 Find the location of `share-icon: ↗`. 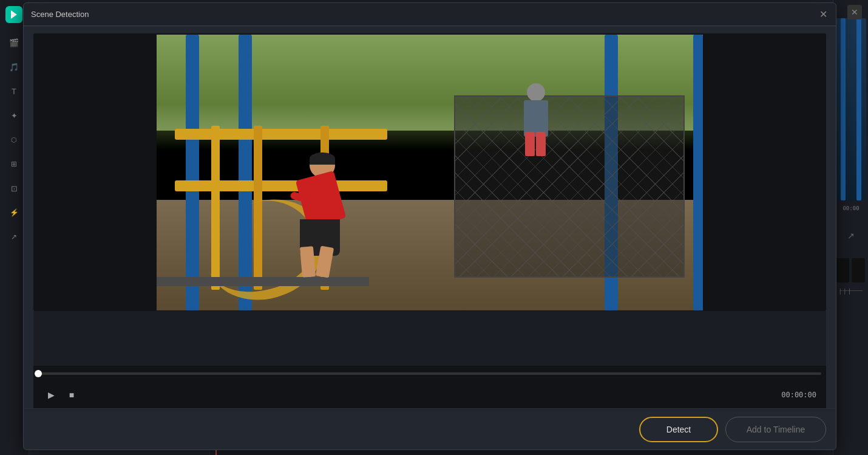

share-icon: ↗ is located at coordinates (14, 237).